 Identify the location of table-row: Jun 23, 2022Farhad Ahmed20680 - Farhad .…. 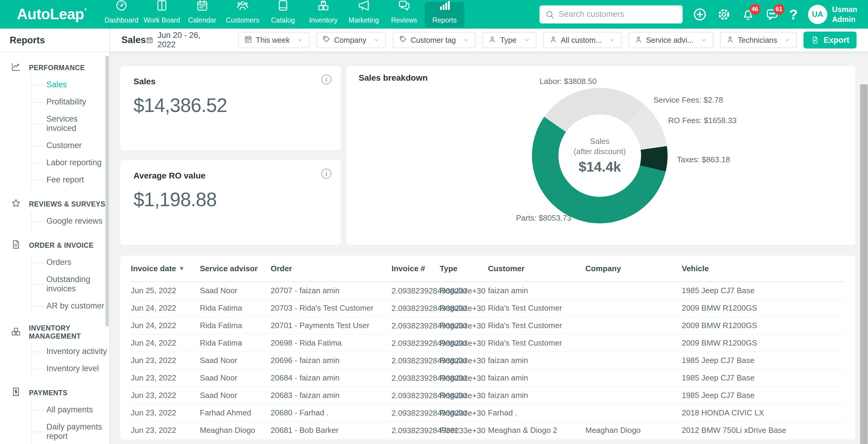
(488, 413).